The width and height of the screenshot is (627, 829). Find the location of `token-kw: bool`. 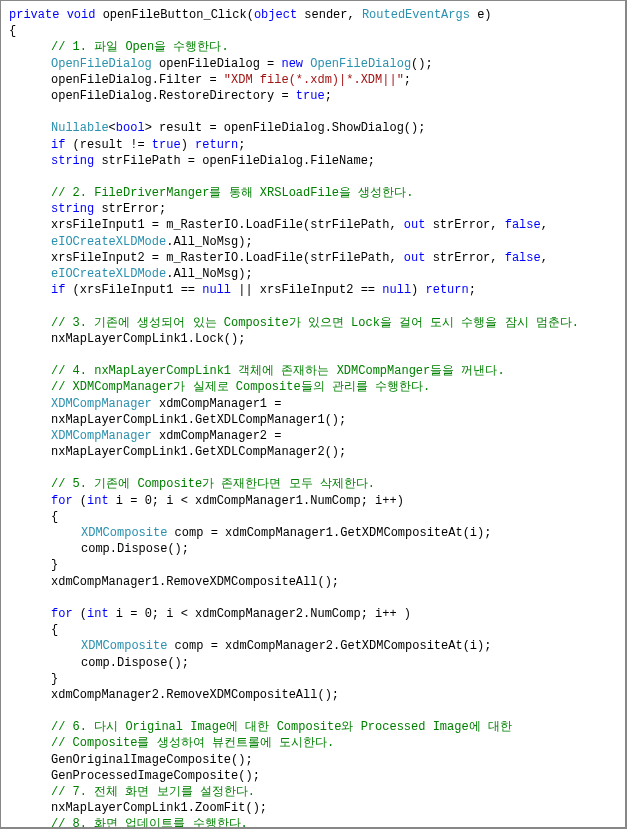

token-kw: bool is located at coordinates (130, 128).